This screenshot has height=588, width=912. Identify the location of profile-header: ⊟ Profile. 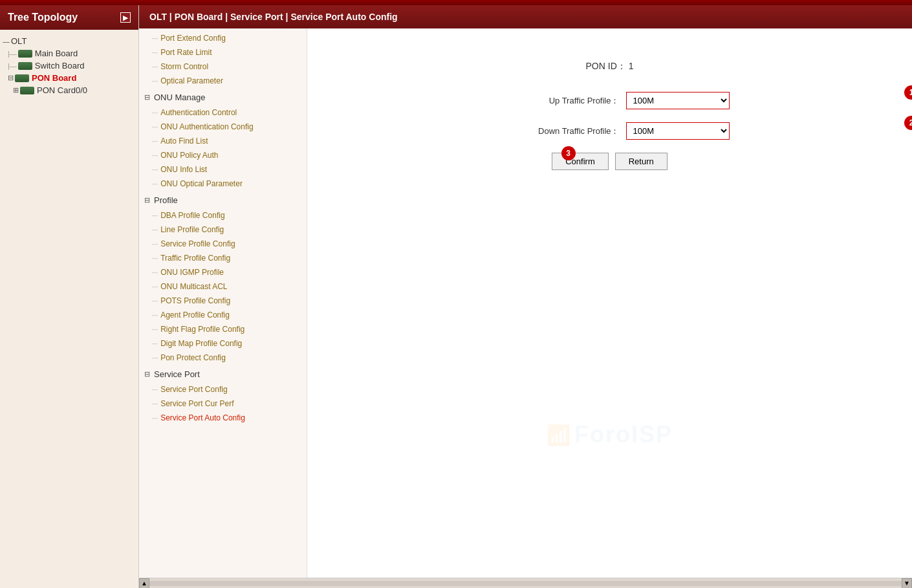
(223, 201).